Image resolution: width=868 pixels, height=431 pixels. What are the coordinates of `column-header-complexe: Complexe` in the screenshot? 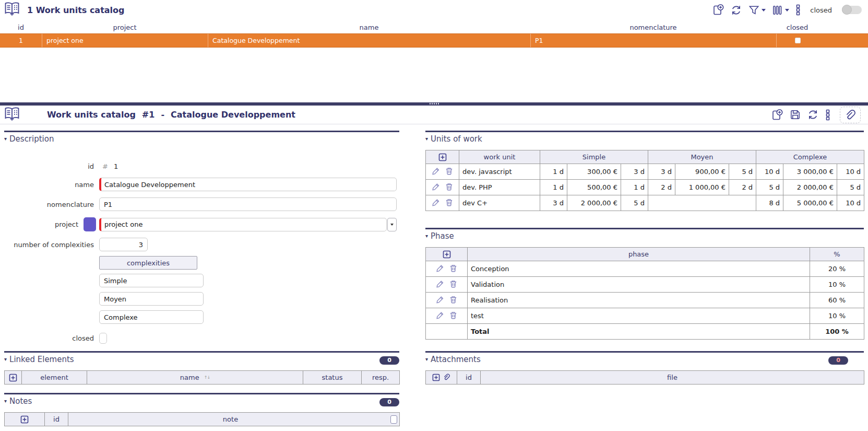 It's located at (810, 157).